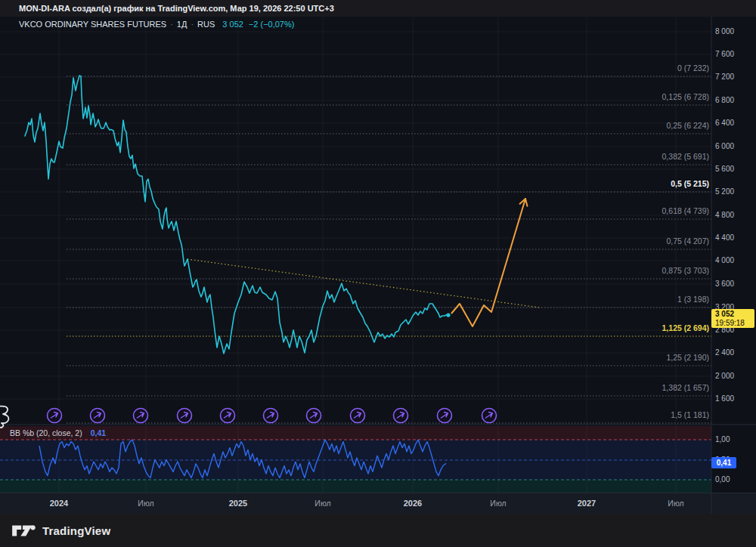 This screenshot has height=547, width=756. Describe the element at coordinates (735, 314) in the screenshot. I see `last-price-tag-value: 3 052` at that location.